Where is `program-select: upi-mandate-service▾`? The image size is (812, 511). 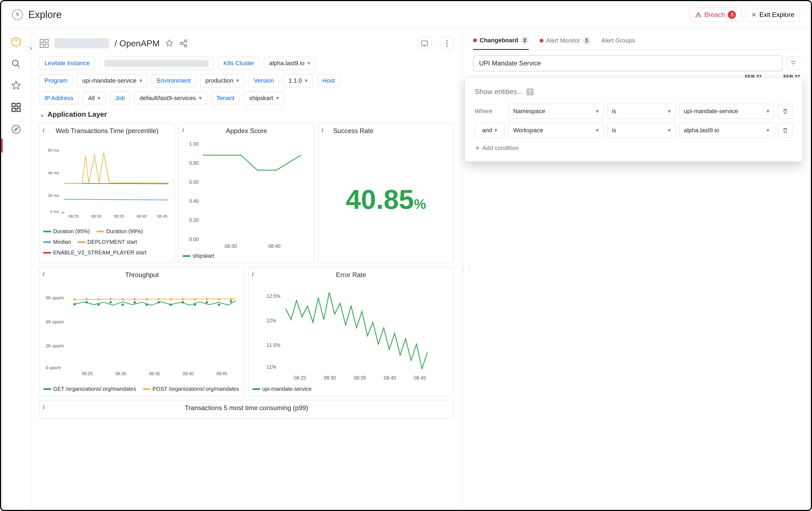
program-select: upi-mandate-service▾ is located at coordinates (112, 81).